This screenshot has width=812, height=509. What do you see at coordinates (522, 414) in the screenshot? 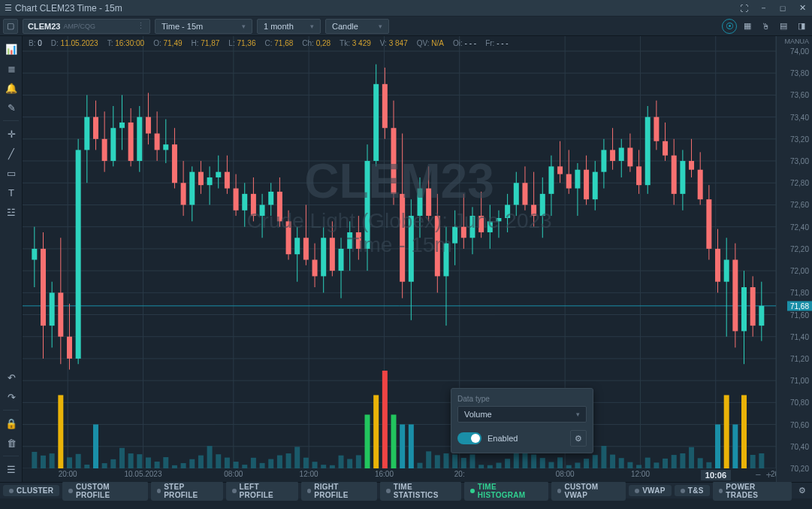
I see `datatype-select: Volume▾` at bounding box center [522, 414].